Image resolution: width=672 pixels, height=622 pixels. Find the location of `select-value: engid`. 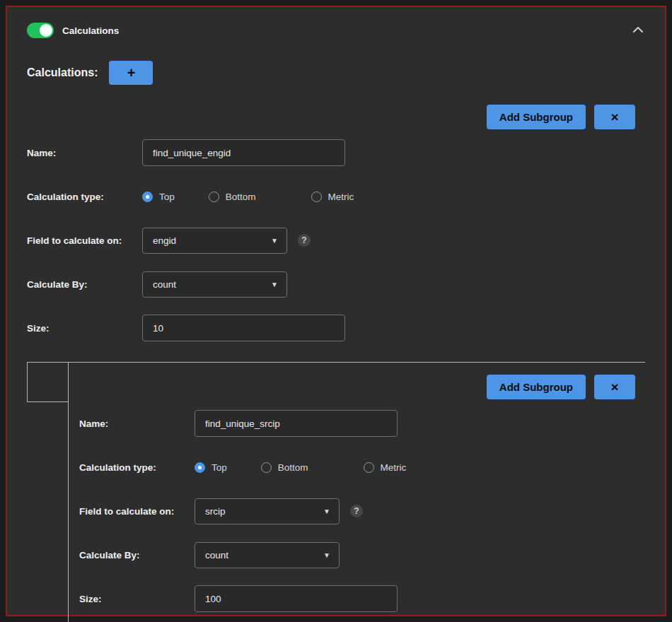

select-value: engid is located at coordinates (164, 240).